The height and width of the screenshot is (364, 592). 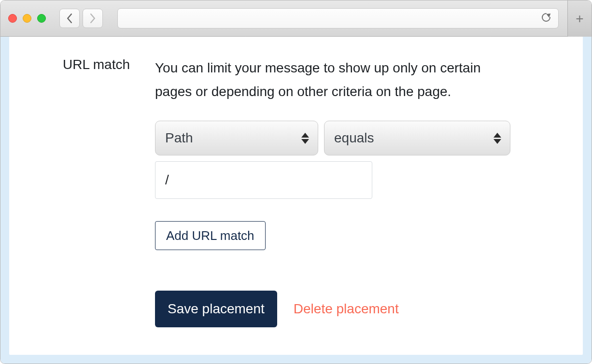 What do you see at coordinates (579, 18) in the screenshot?
I see `new-tab-button: +` at bounding box center [579, 18].